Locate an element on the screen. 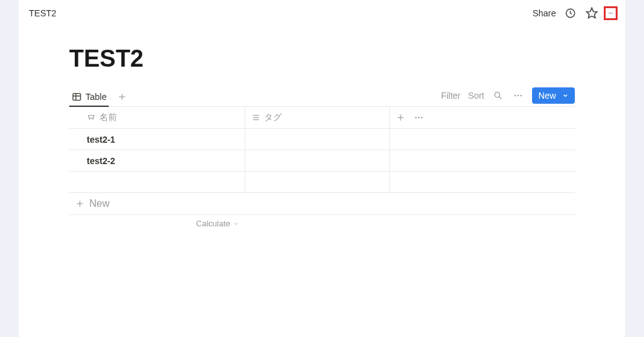 This screenshot has height=337, width=644. share-button: Share is located at coordinates (545, 13).